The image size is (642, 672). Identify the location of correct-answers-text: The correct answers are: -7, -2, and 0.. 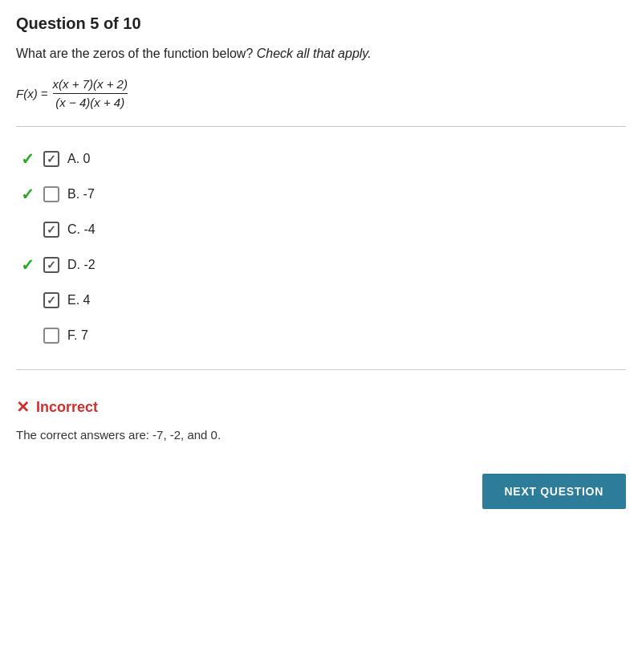
(321, 435).